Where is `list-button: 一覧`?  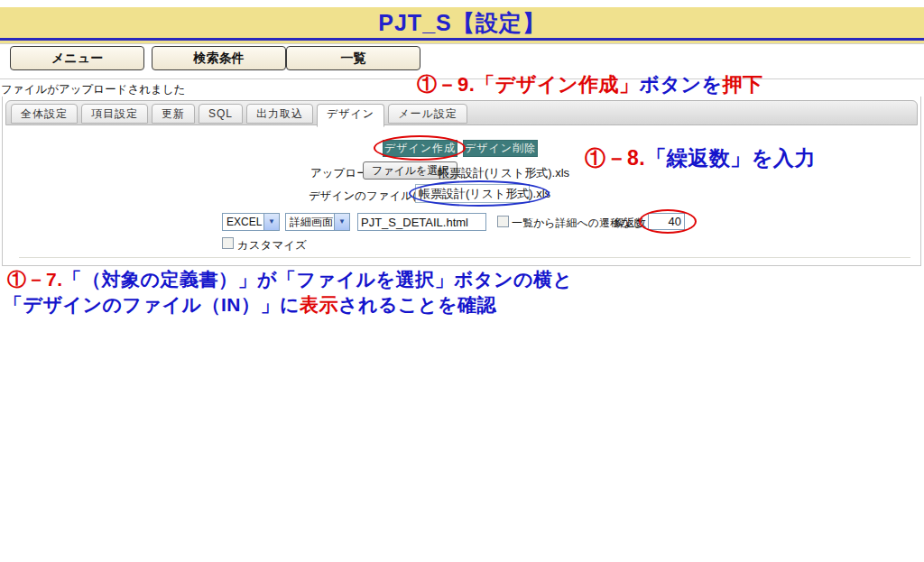 list-button: 一覧 is located at coordinates (354, 58).